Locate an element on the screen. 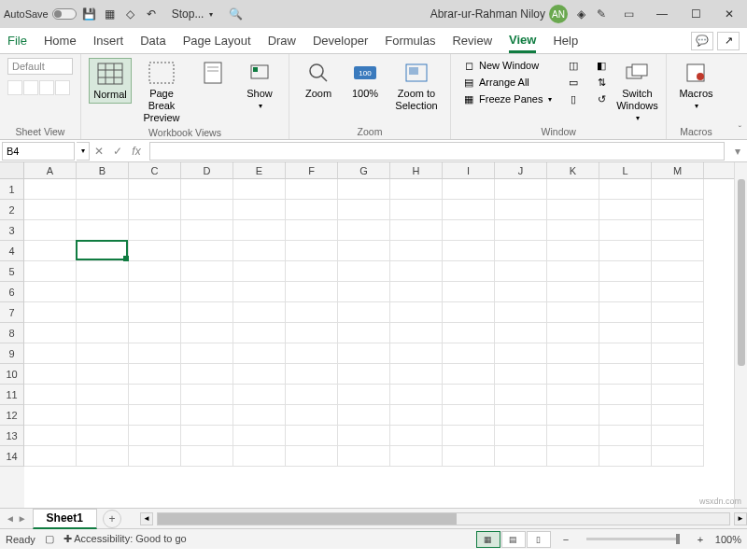 The height and width of the screenshot is (560, 747). hscroll-left-icon: ◄ is located at coordinates (147, 519).